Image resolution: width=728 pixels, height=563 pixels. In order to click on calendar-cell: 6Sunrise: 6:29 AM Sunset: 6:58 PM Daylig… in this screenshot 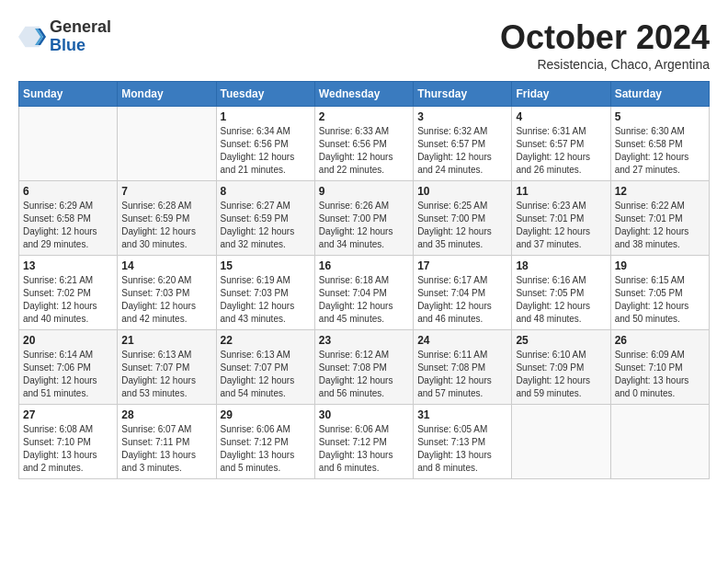, I will do `click(68, 219)`.